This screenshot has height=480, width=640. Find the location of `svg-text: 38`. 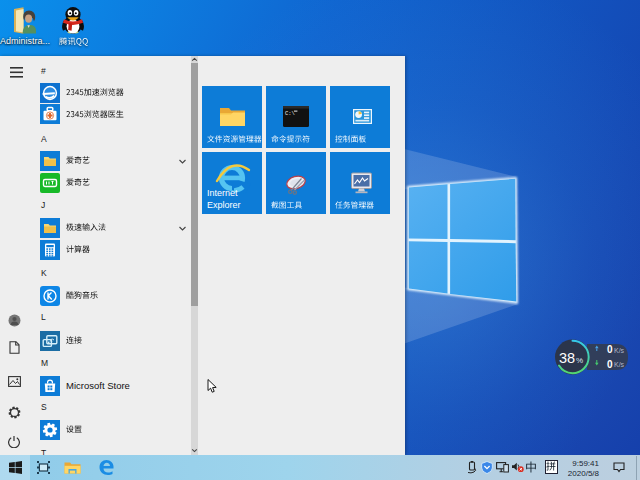

svg-text: 38 is located at coordinates (567, 358).